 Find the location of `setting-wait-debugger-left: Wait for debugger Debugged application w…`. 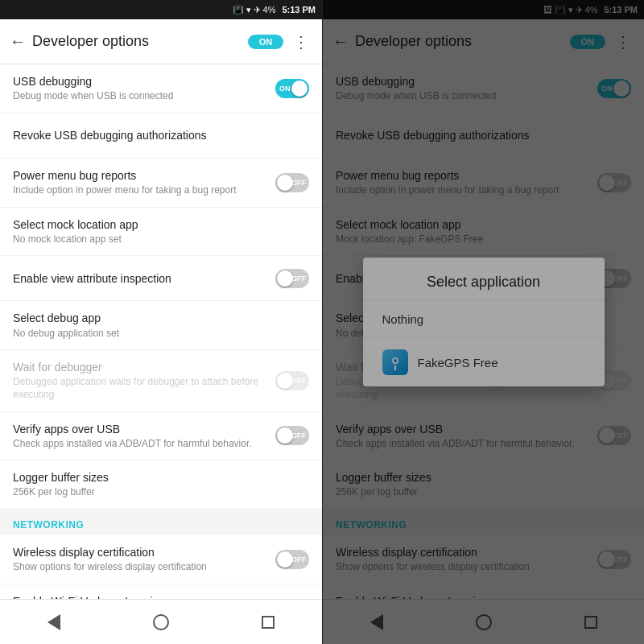

setting-wait-debugger-left: Wait for debugger Debugged application w… is located at coordinates (161, 381).